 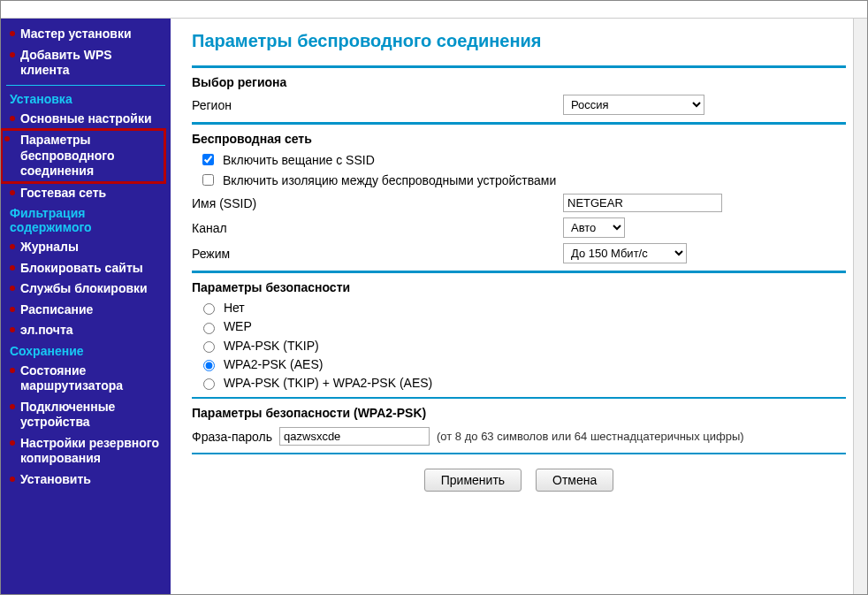 I want to click on mode-label: Режим, so click(x=377, y=254).